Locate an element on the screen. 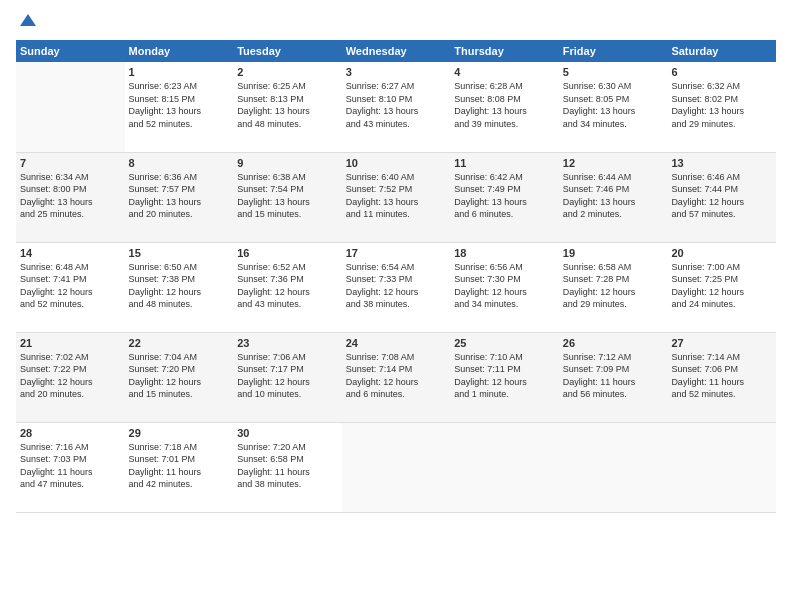  day-cell: 21Sunrise: 7:02 AM Sunset: 7:22 PM Dayli… is located at coordinates (70, 377).